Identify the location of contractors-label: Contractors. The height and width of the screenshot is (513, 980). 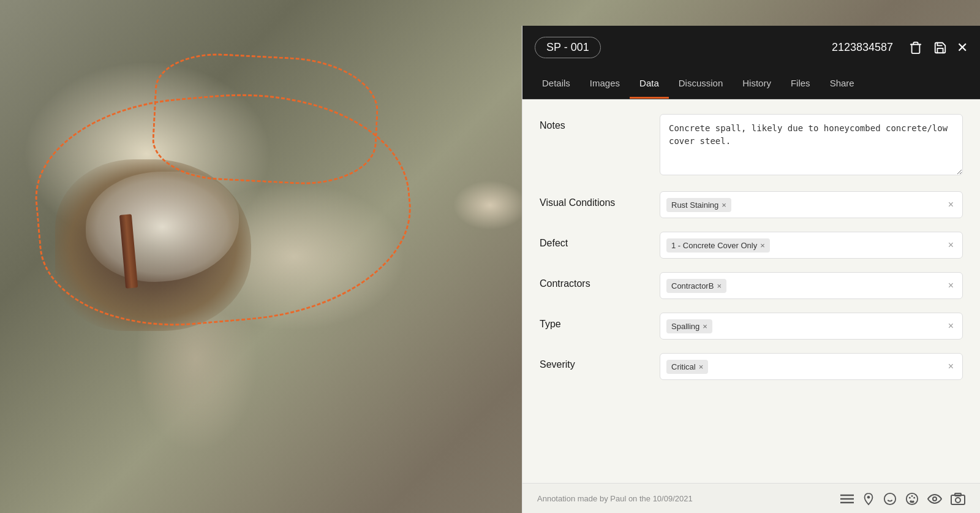
(595, 281).